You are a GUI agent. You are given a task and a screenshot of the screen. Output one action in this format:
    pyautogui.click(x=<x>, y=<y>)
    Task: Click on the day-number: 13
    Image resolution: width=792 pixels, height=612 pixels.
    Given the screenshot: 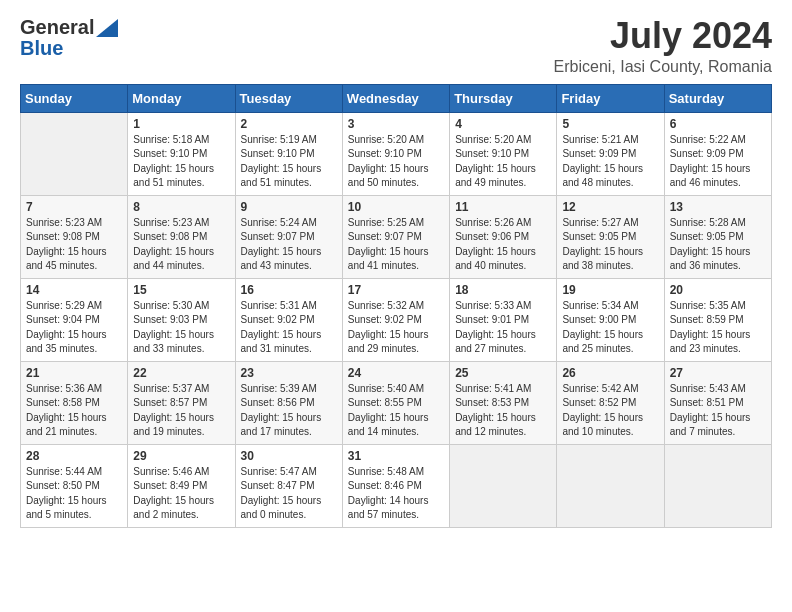 What is the action you would take?
    pyautogui.click(x=718, y=207)
    